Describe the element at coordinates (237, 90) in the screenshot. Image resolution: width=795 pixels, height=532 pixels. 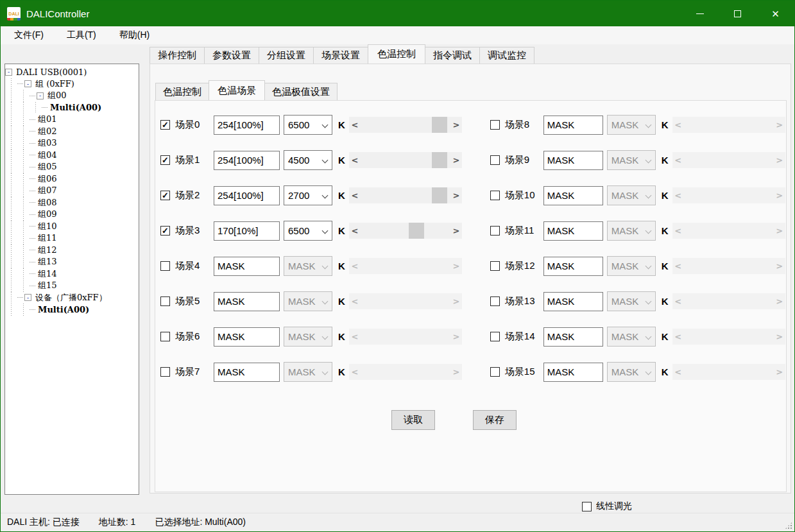
I see `subtab-cct-scene: 色温场景` at that location.